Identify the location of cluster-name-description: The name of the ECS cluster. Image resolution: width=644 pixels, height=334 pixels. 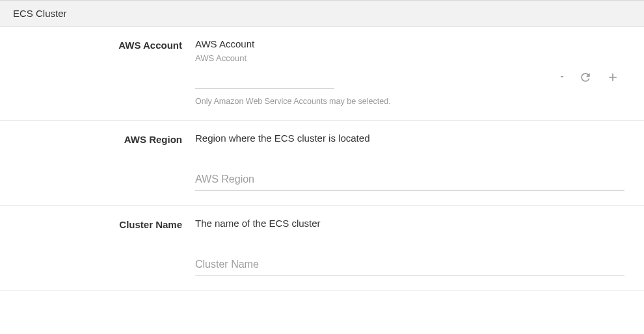
(410, 224).